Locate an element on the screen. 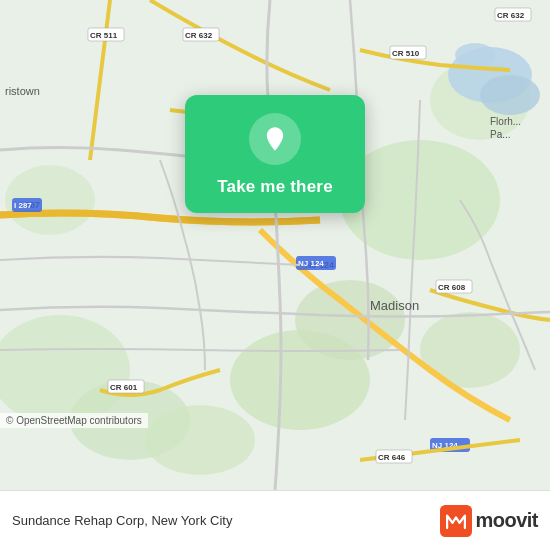 The image size is (550, 550). take-me-there-button: Take me there is located at coordinates (275, 187).